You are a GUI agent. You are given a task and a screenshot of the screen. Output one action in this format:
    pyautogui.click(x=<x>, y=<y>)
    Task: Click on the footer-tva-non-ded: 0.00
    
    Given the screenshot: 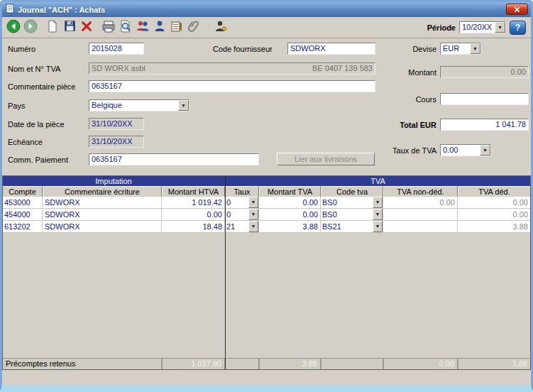 What is the action you would take?
    pyautogui.click(x=420, y=364)
    